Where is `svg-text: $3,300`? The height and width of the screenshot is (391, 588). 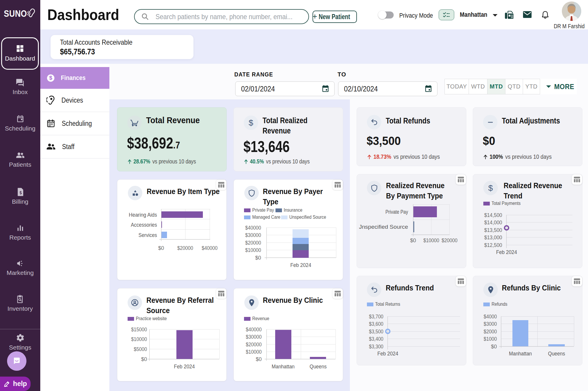 svg-text: $3,300 is located at coordinates (376, 347).